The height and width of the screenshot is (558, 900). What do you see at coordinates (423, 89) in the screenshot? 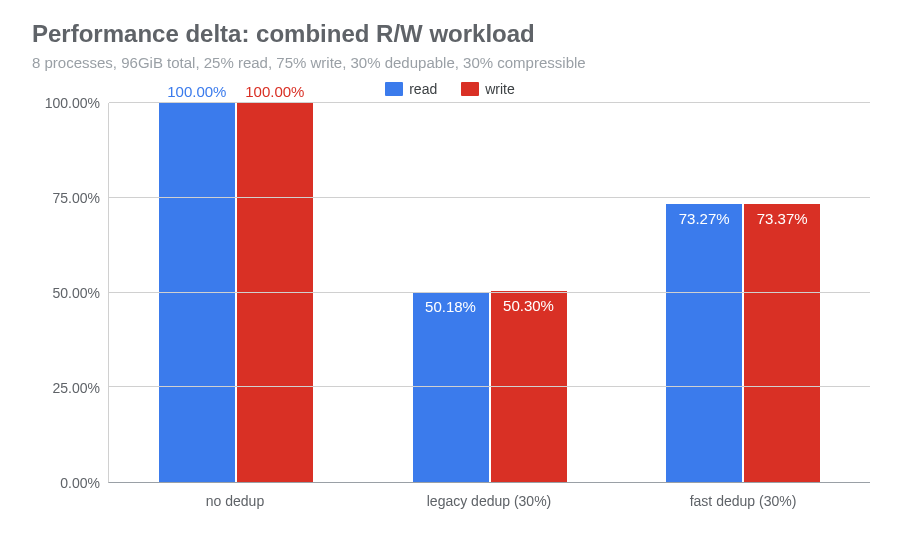
I see `legend-label-read: read` at bounding box center [423, 89].